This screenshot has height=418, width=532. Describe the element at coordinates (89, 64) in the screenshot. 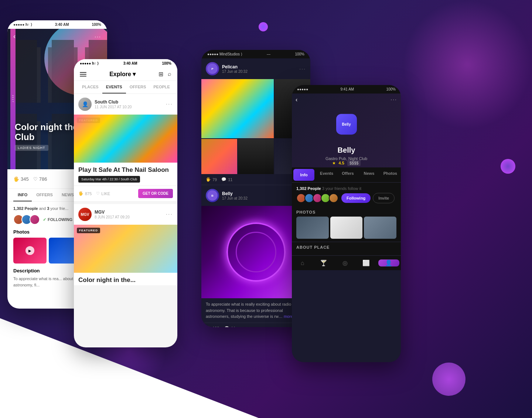

I see `phone2-signal: ●●●●● h↑ ⟩` at that location.